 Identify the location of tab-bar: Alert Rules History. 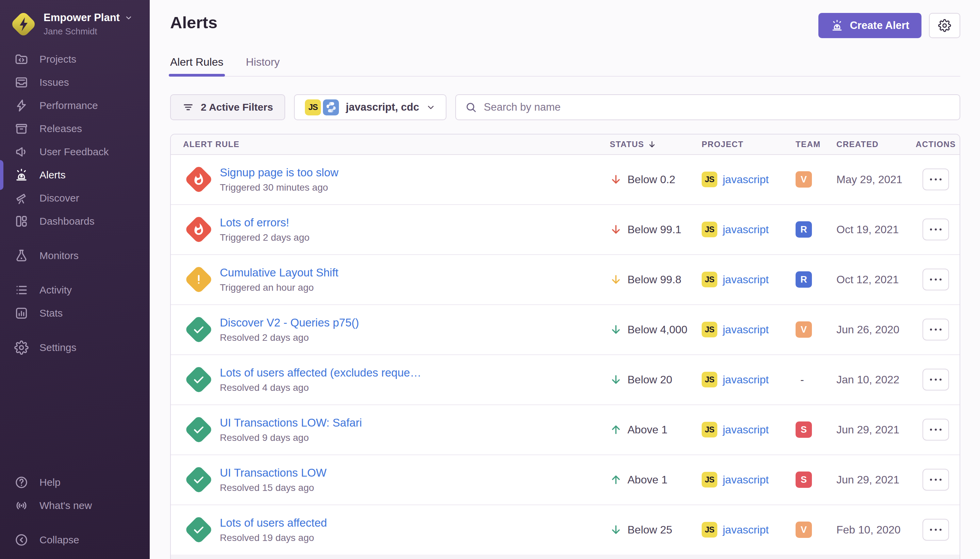
(565, 66).